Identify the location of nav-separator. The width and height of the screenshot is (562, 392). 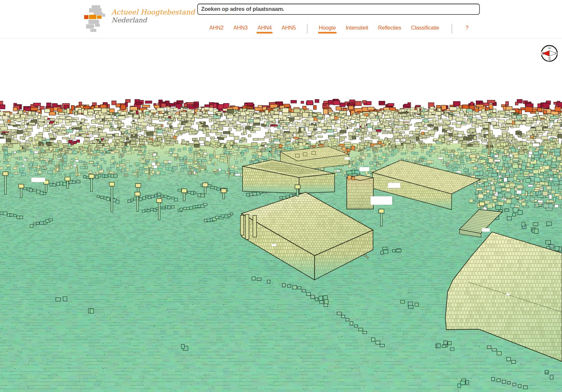
(307, 29).